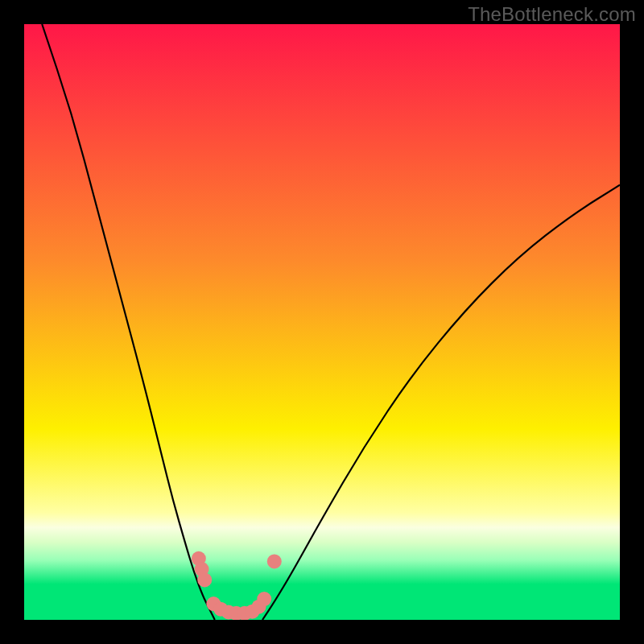 Image resolution: width=644 pixels, height=644 pixels. What do you see at coordinates (237, 586) in the screenshot?
I see `bottleneck-markers` at bounding box center [237, 586].